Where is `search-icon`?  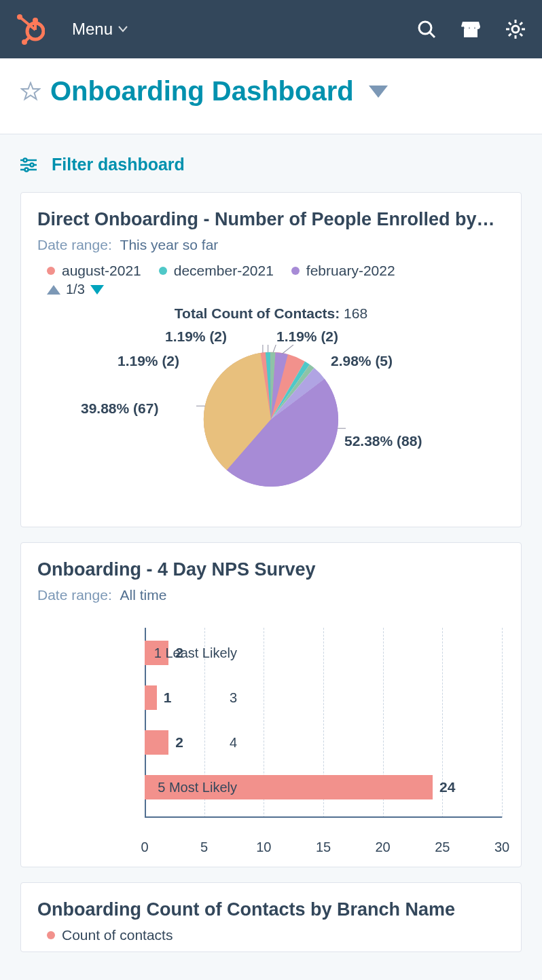 search-icon is located at coordinates (427, 29).